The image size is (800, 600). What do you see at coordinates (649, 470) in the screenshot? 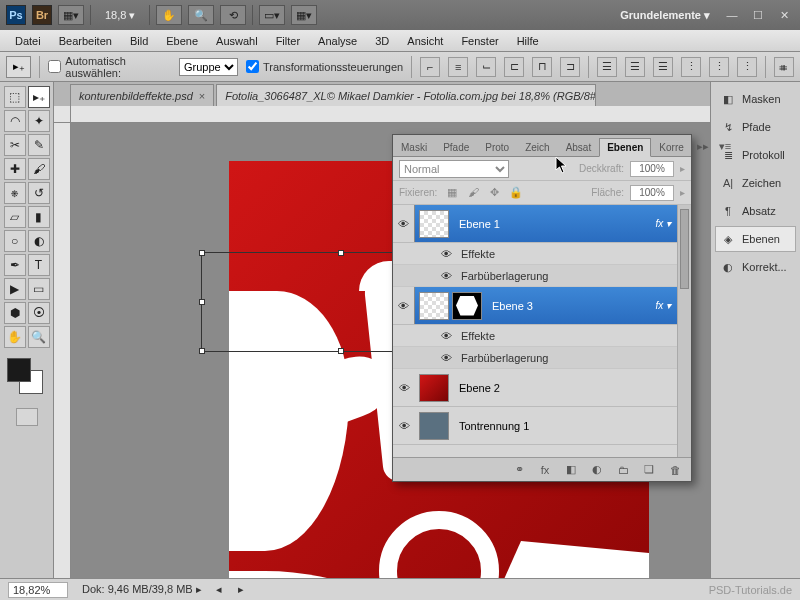
I see `new-layer-icon: ❏` at bounding box center [649, 470].